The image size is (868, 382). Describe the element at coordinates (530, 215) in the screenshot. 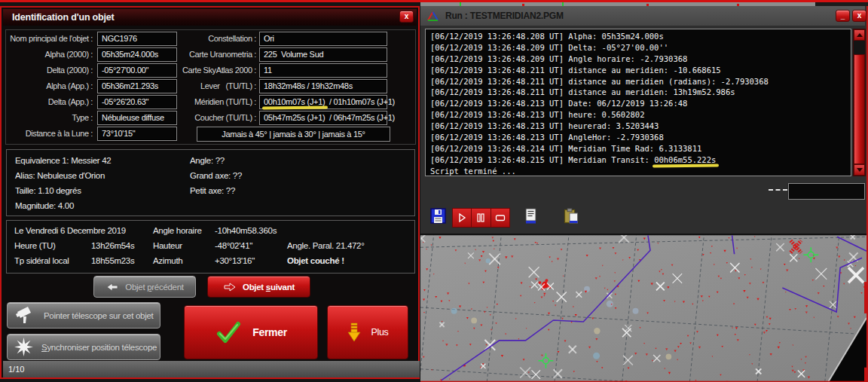

I see `script-icon` at that location.